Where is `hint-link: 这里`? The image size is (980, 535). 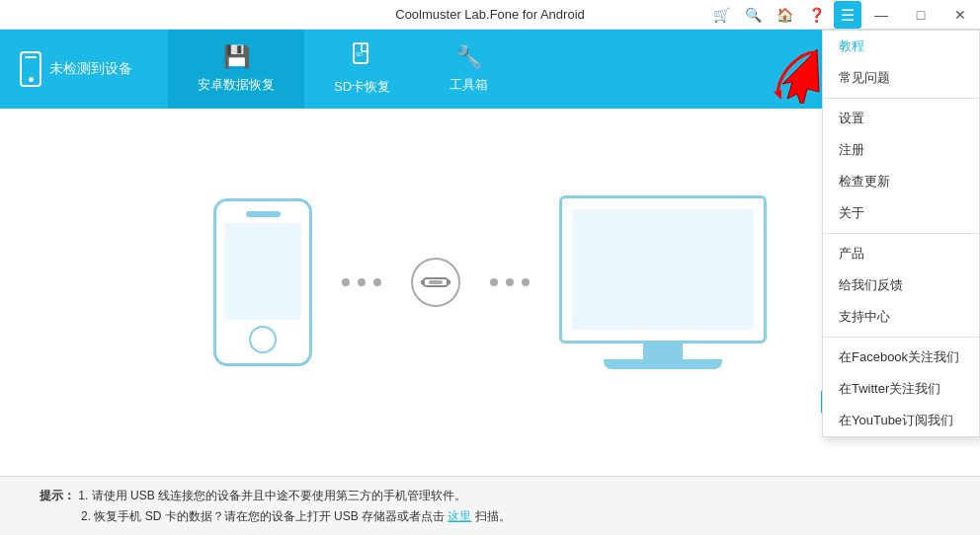
hint-link: 这里 is located at coordinates (459, 516).